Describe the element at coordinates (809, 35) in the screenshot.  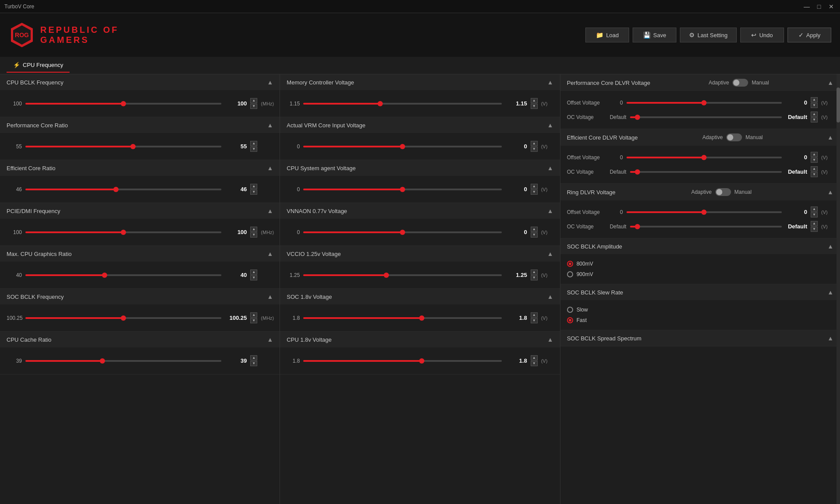
I see `apply-button: ✓ Apply` at that location.